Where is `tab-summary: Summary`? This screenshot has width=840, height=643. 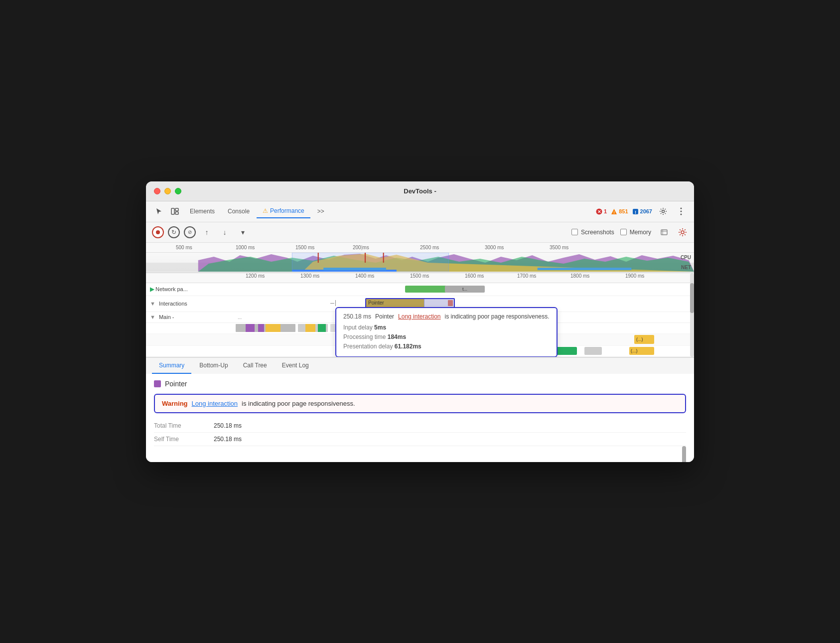
tab-summary: Summary is located at coordinates (171, 366).